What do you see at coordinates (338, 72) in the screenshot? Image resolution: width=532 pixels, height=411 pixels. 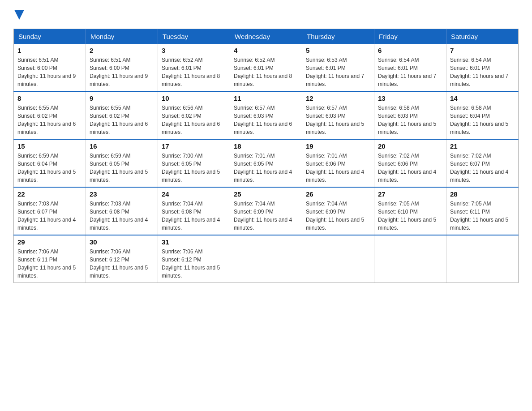 I see `day-info: Sunrise: 6:53 AM Sunset: 6:01 PM Dayligh…` at bounding box center [338, 72].